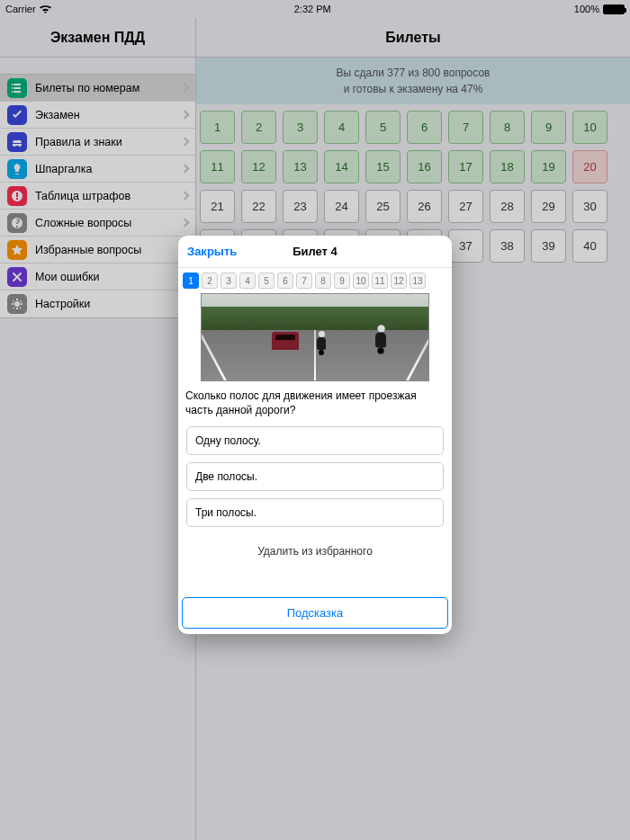 This screenshot has width=630, height=840. I want to click on question-tab-12: 12, so click(399, 281).